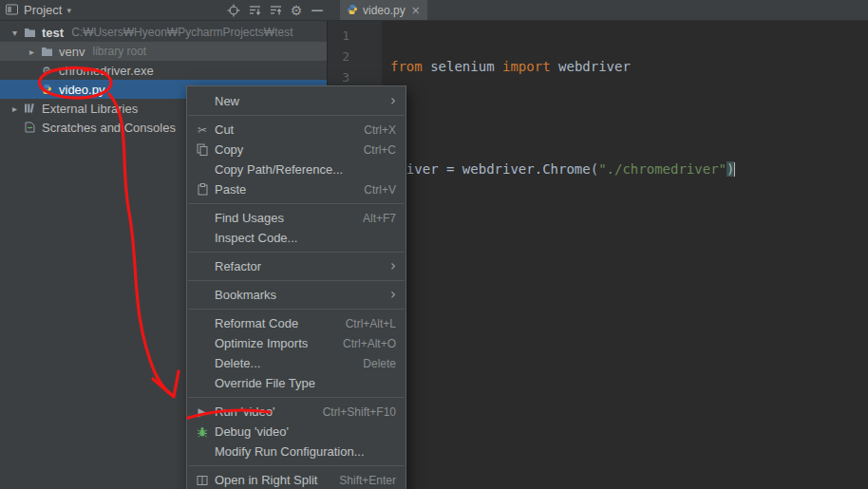  What do you see at coordinates (296, 294) in the screenshot?
I see `menu-item-label: Bookmarks` at bounding box center [296, 294].